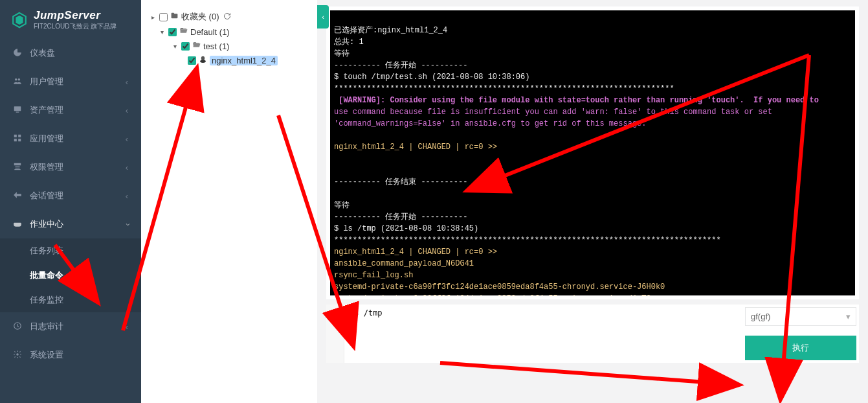 Image resolution: width=868 pixels, height=403 pixels. I want to click on brand-title: JumpServer, so click(75, 16).